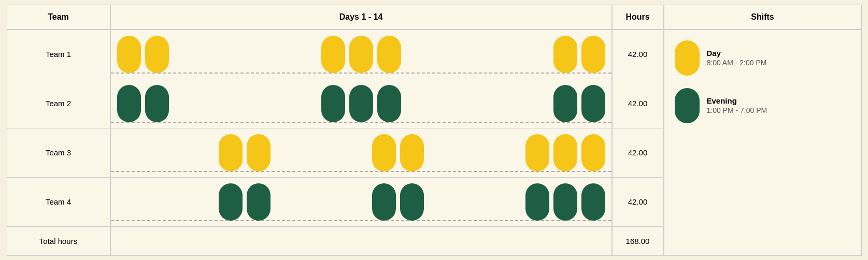 This screenshot has width=868, height=260. I want to click on pills-row-team2, so click(361, 104).